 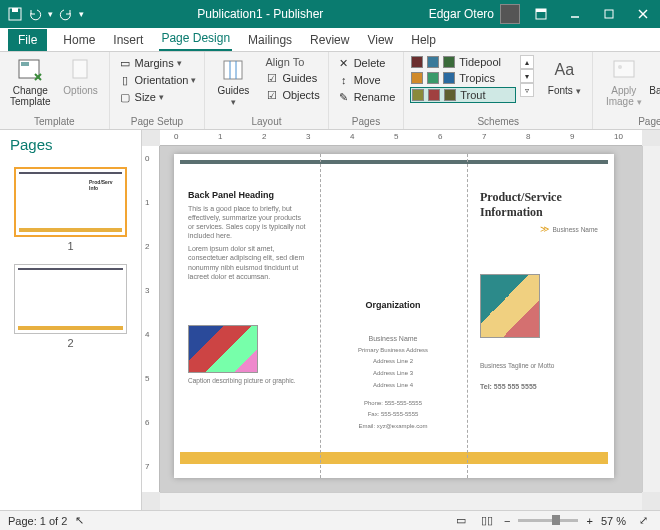 I want to click on zoom-slider, so click(x=548, y=520).